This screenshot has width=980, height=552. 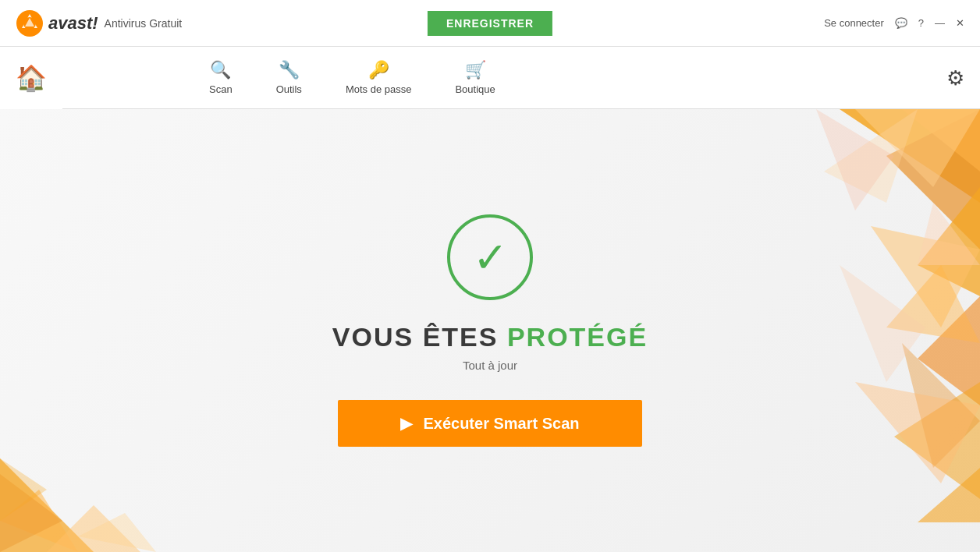 What do you see at coordinates (501, 424) in the screenshot?
I see `smart-scan-label: Exécuter Smart Scan` at bounding box center [501, 424].